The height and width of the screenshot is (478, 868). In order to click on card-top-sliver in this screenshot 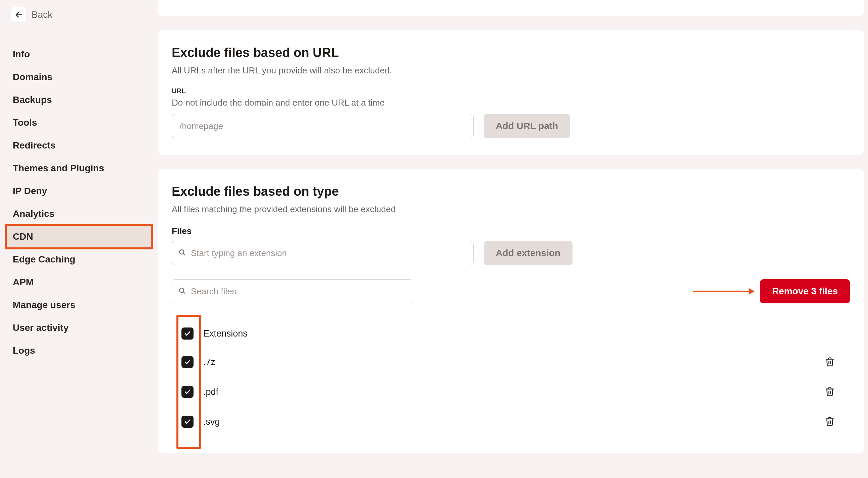, I will do `click(511, 8)`.